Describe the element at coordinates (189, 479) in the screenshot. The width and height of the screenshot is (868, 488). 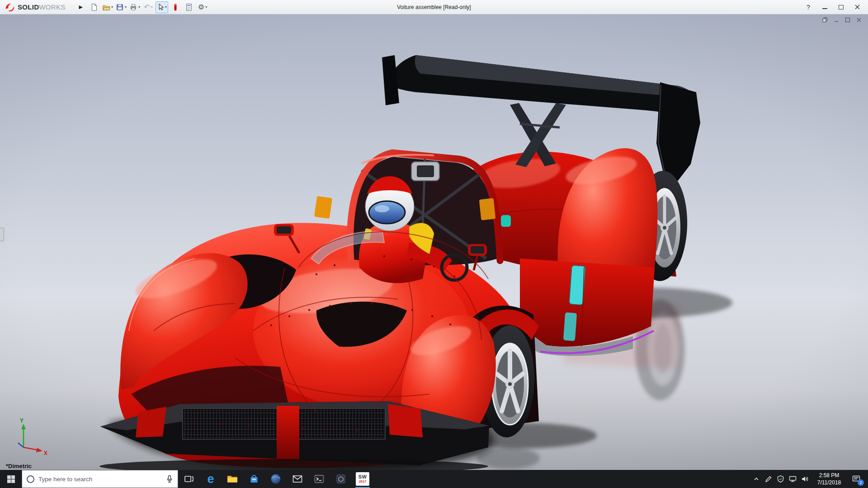
I see `task-view-icon` at that location.